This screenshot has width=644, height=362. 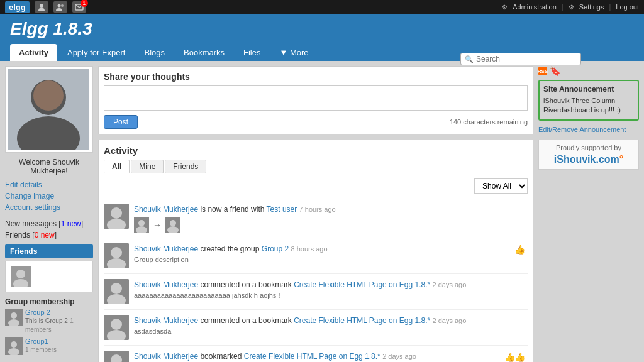 What do you see at coordinates (331, 225) in the screenshot?
I see `activity-thumb-row-1: →` at bounding box center [331, 225].